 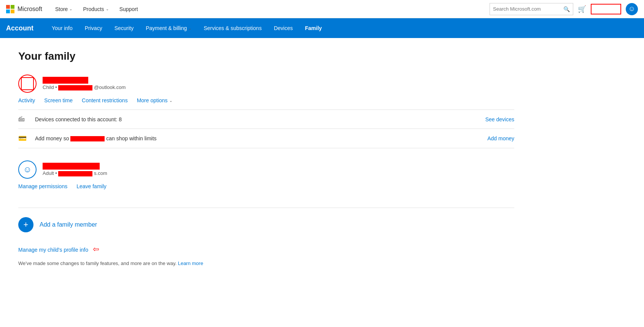 I want to click on devices-icon: 🖮, so click(x=24, y=119).